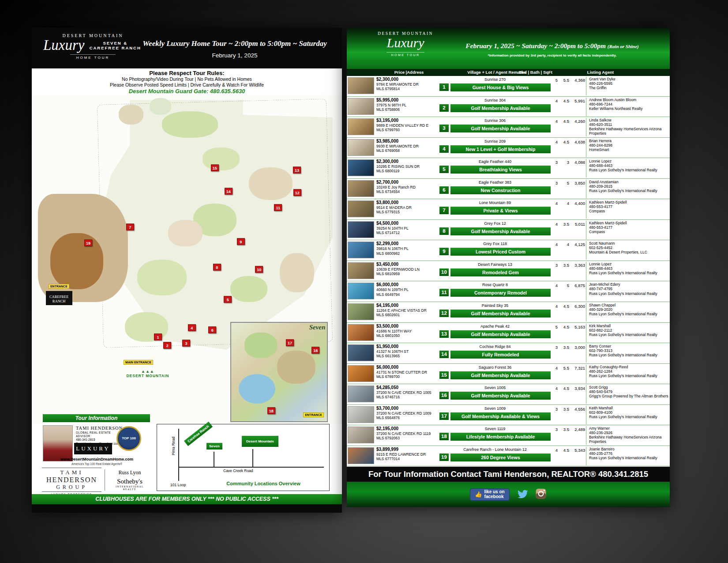 The image size is (728, 563). I want to click on desert-mountain-box: Desert Mountain, so click(260, 442).